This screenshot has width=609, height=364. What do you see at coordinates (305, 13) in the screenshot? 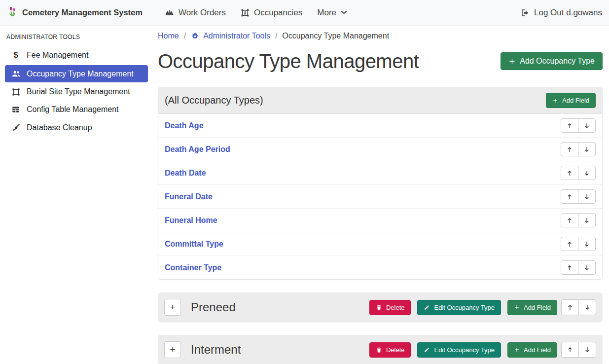
I see `navbar: Cemetery Management System Work OrdersOc…` at bounding box center [305, 13].